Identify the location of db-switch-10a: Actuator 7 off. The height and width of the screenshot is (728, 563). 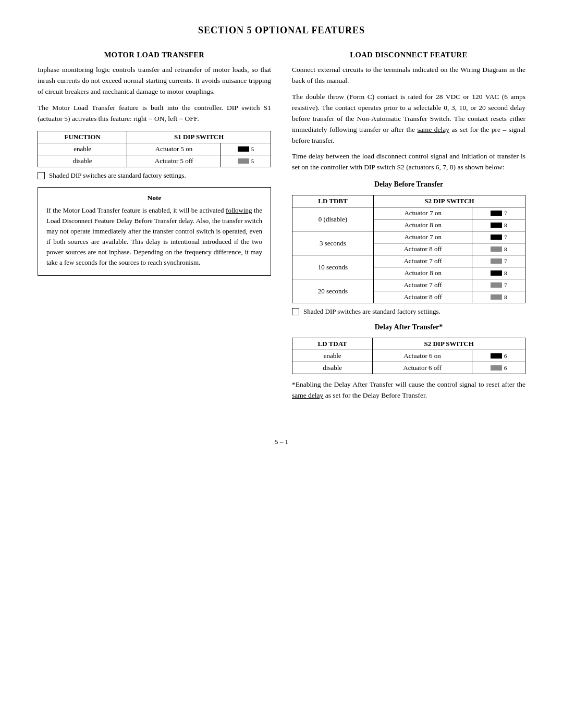
(422, 262).